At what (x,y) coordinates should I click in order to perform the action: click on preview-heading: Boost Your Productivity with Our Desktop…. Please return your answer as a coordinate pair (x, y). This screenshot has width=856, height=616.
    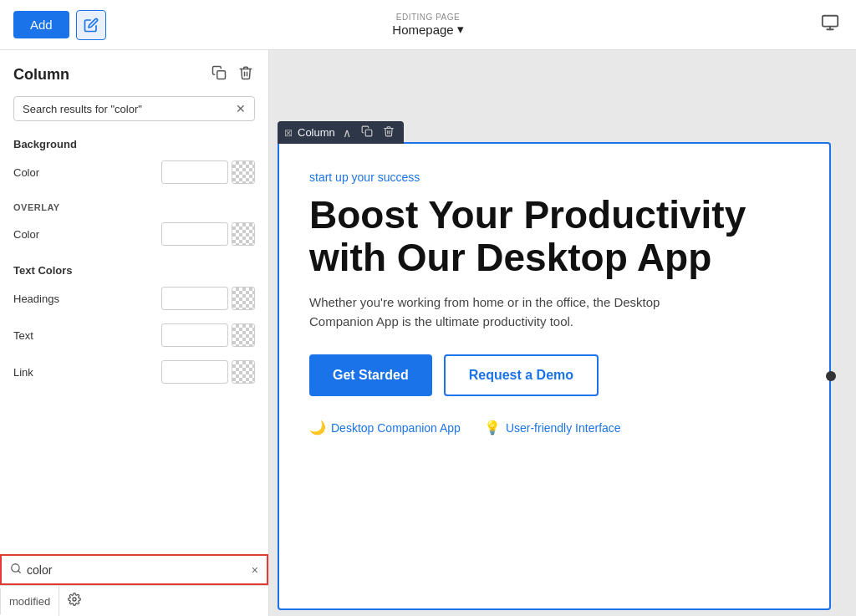
    Looking at the image, I should click on (554, 236).